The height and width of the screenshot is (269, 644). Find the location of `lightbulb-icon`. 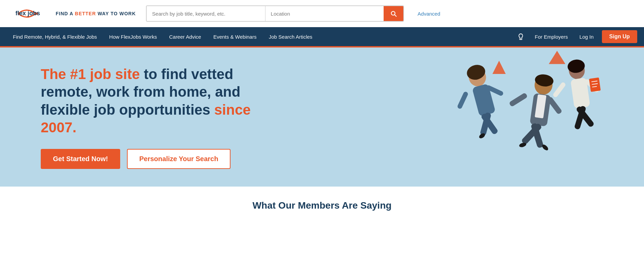

lightbulb-icon is located at coordinates (521, 37).